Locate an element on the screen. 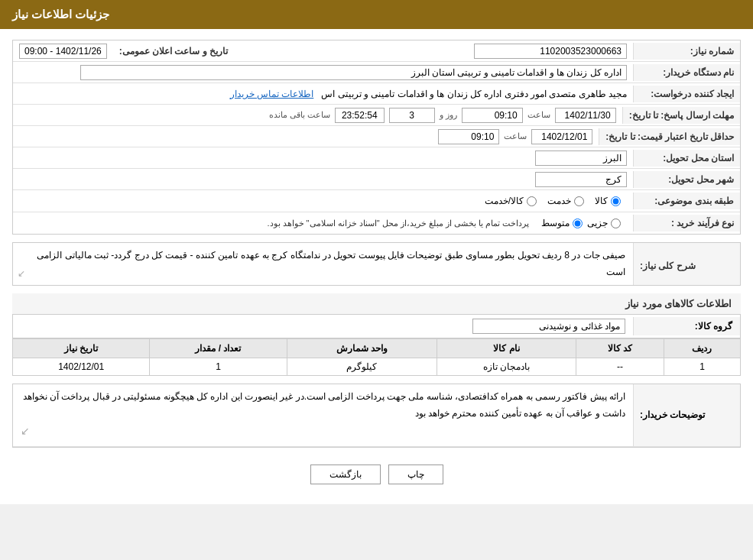 Image resolution: width=753 pixels, height=560 pixels. need-number-label: شماره نیاز: is located at coordinates (686, 51).